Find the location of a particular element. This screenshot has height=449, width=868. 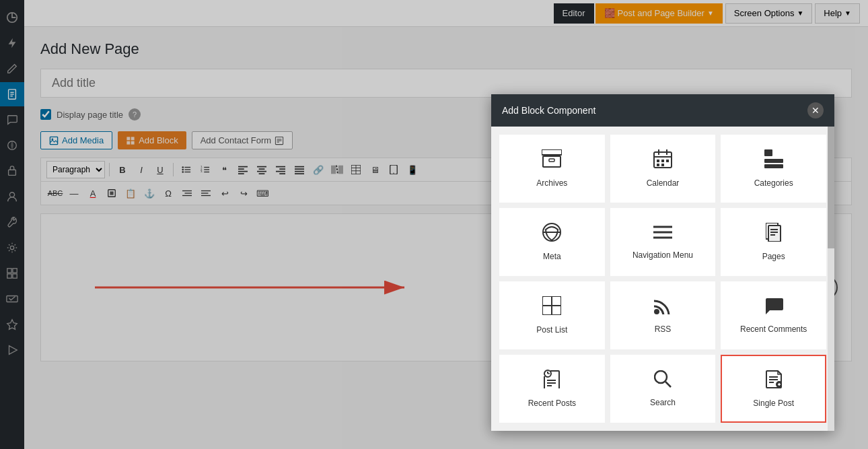

modal-item-icon-recent-comments is located at coordinates (774, 307).